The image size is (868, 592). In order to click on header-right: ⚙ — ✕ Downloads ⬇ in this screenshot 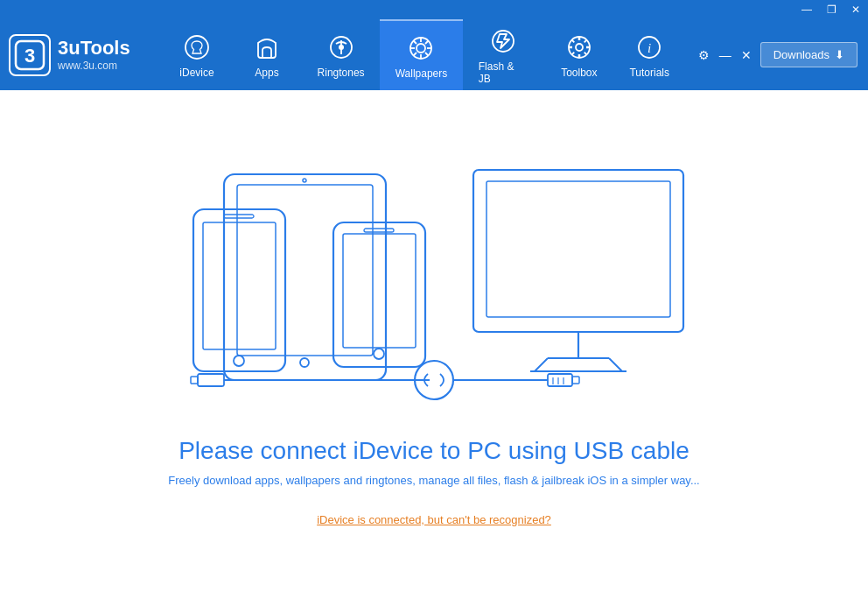, I will do `click(777, 54)`.